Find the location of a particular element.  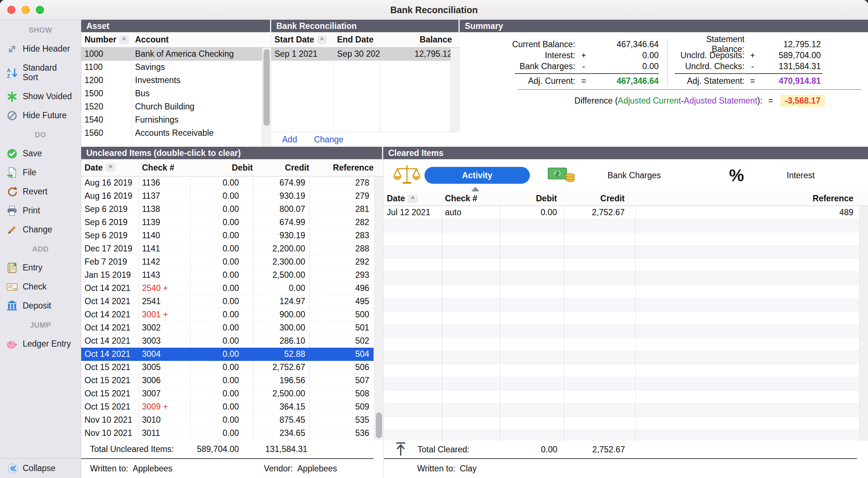

uncleared-row: Nov 10 202130110.00234.65536 is located at coordinates (232, 433).